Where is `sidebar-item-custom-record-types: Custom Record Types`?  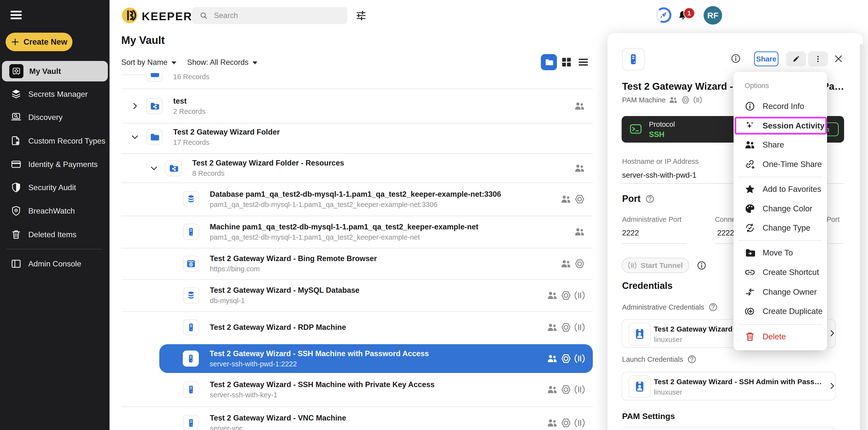 sidebar-item-custom-record-types: Custom Record Types is located at coordinates (55, 141).